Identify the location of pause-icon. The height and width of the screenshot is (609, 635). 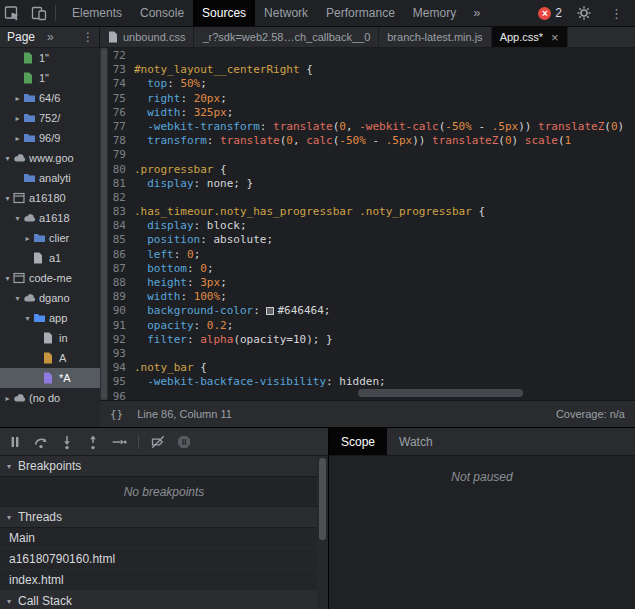
(15, 442).